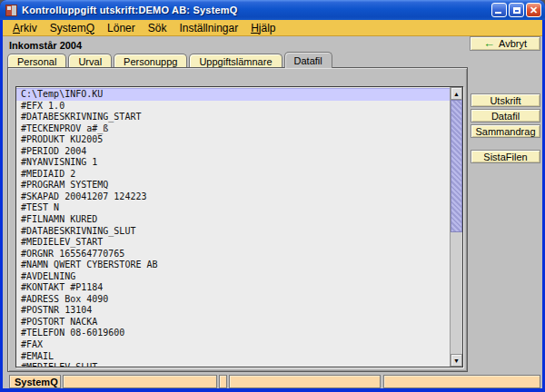 The width and height of the screenshot is (545, 392). I want to click on list-item: #ADRESS Box 4090, so click(233, 299).